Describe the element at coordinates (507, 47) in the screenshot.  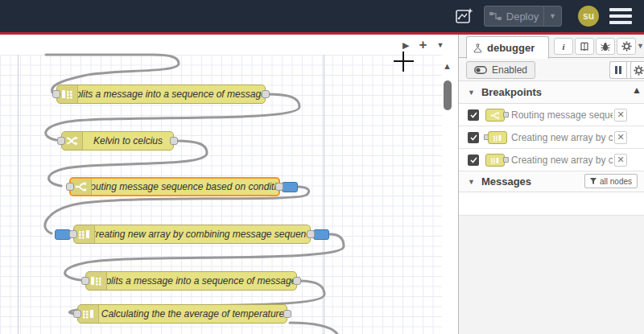
I see `tab-debugger: debugger` at that location.